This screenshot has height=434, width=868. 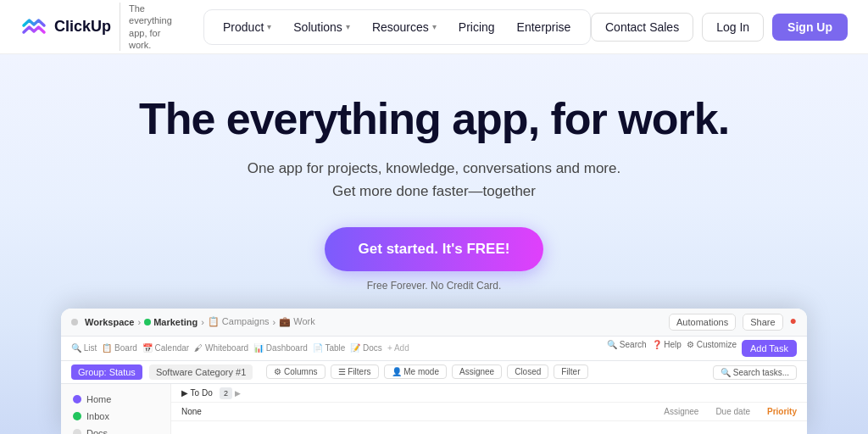 What do you see at coordinates (84, 348) in the screenshot?
I see `toolbar-search-icon: 🔍 List` at bounding box center [84, 348].